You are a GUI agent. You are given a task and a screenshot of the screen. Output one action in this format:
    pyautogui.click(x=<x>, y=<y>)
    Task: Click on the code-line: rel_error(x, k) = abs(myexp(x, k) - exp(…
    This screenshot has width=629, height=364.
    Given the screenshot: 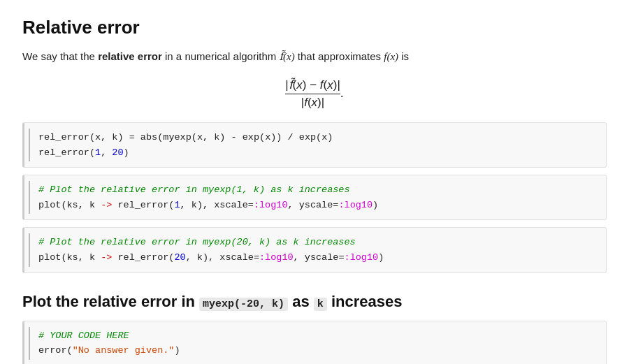 What is the action you would take?
    pyautogui.click(x=317, y=138)
    